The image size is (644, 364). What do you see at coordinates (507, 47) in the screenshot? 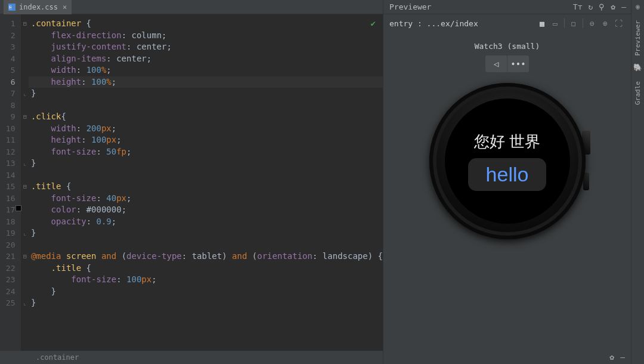
I see `device-label: Watch3 (small)` at bounding box center [507, 47].